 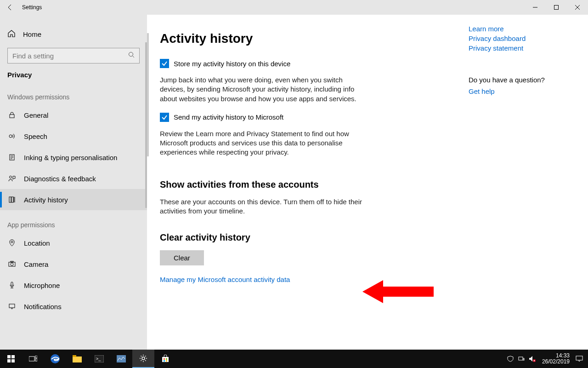 I want to click on search-field, so click(x=70, y=56).